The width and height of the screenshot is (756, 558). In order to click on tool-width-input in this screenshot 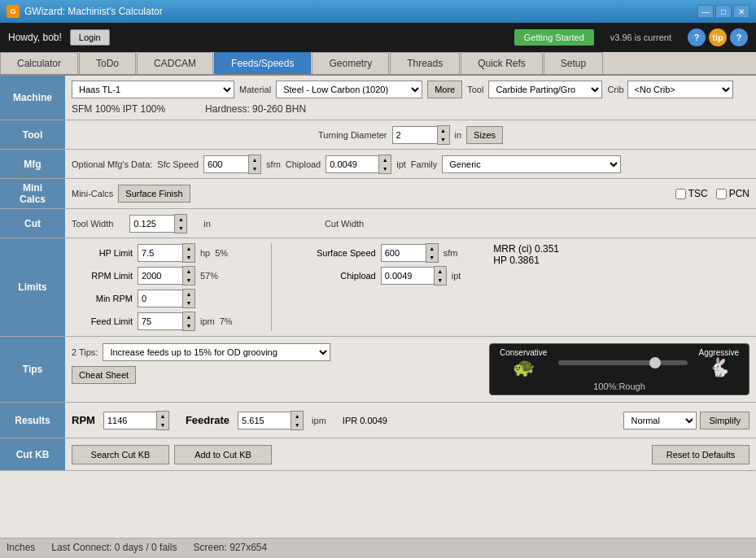, I will do `click(151, 224)`.